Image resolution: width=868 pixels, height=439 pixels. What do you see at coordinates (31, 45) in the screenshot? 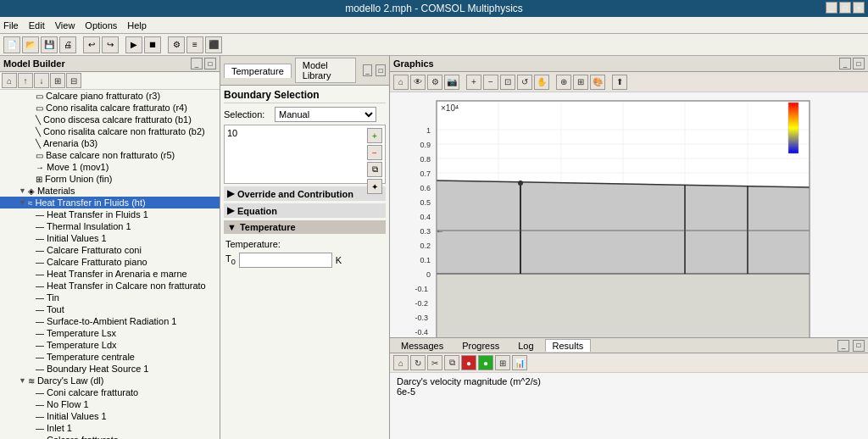
I see `open-btn: 📂` at bounding box center [31, 45].